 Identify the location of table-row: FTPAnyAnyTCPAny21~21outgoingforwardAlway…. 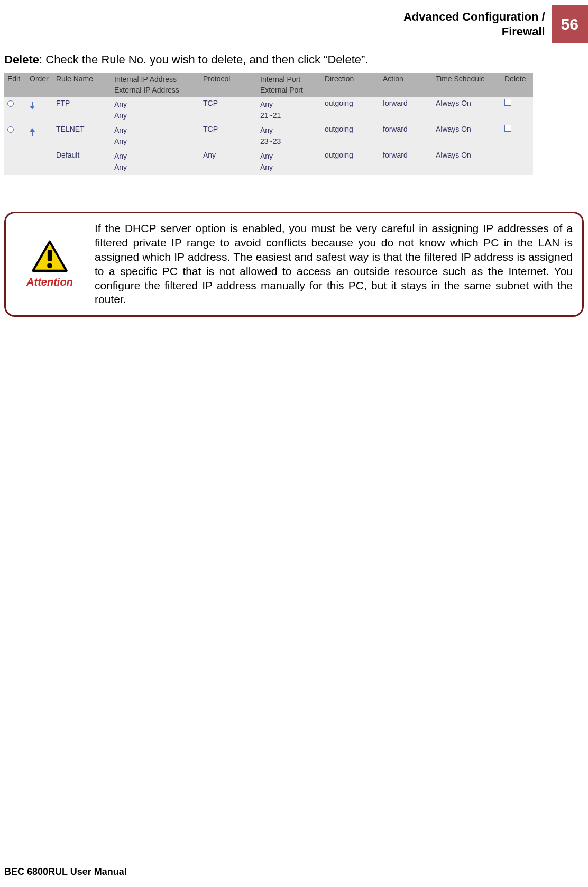
(269, 110).